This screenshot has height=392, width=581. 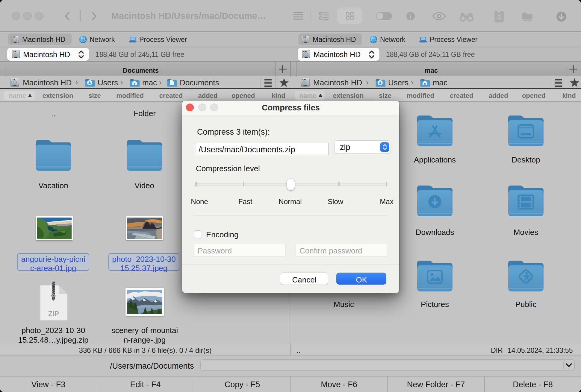 What do you see at coordinates (54, 314) in the screenshot?
I see `svg-text: ZIP` at bounding box center [54, 314].